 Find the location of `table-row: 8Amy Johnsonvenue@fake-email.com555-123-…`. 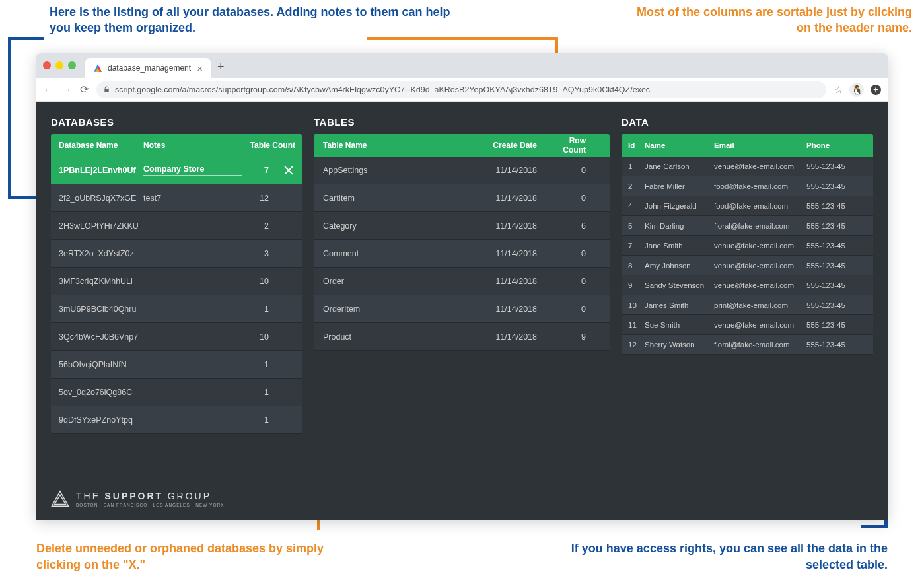

table-row: 8Amy Johnsonvenue@fake-email.com555-123-… is located at coordinates (748, 266).